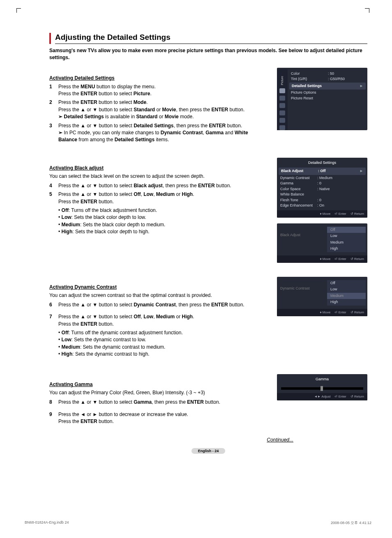 The image size is (392, 538). I want to click on step-number: 1, so click(54, 90).